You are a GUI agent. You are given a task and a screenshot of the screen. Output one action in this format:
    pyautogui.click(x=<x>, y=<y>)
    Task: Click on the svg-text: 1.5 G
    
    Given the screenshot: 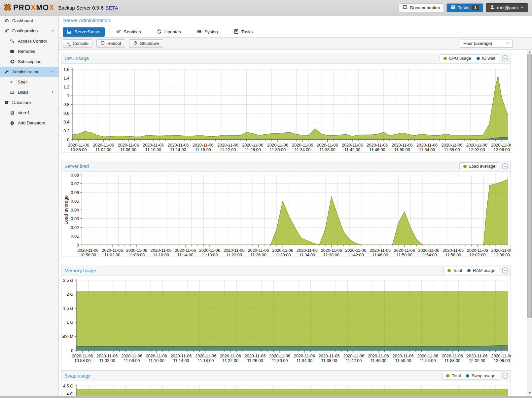 What is the action you would take?
    pyautogui.click(x=68, y=309)
    